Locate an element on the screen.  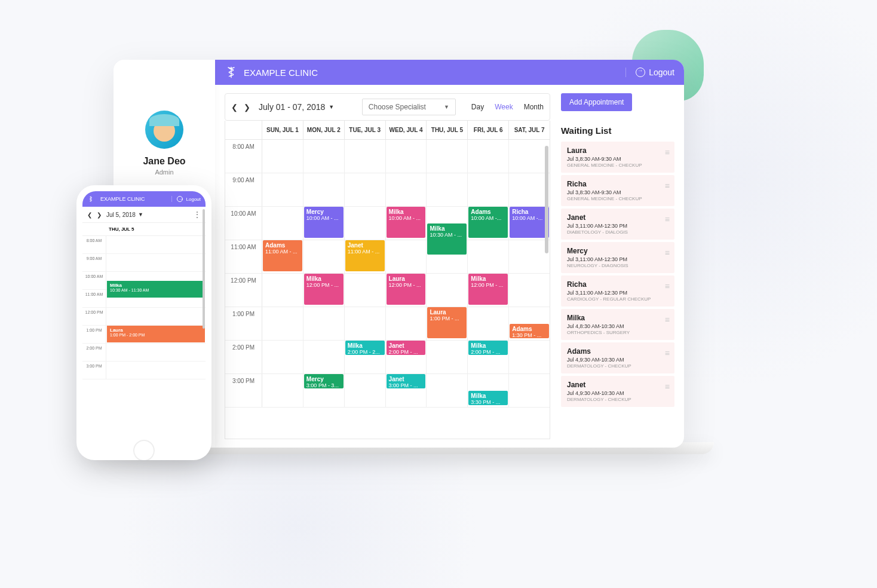
date-picker: Jul 5, 2018 ▼ is located at coordinates (125, 215).